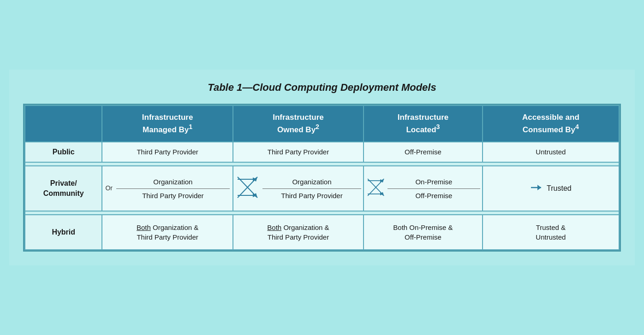  I want to click on private-consumed: Trusted, so click(551, 188).